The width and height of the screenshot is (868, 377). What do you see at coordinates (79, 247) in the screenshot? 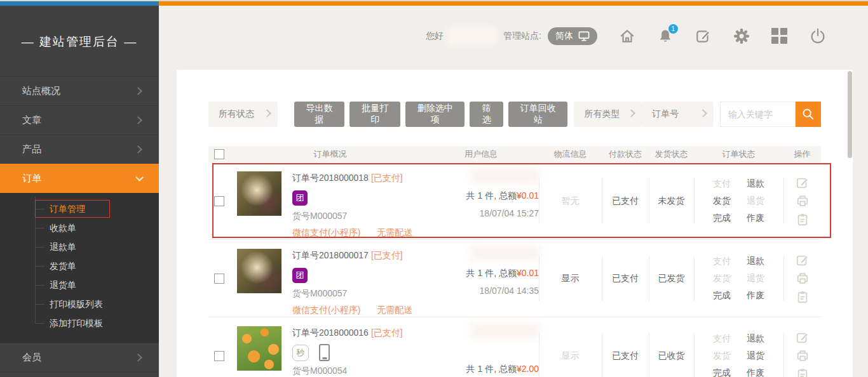
I see `submenu-item-refund-orders: 退款单` at bounding box center [79, 247].